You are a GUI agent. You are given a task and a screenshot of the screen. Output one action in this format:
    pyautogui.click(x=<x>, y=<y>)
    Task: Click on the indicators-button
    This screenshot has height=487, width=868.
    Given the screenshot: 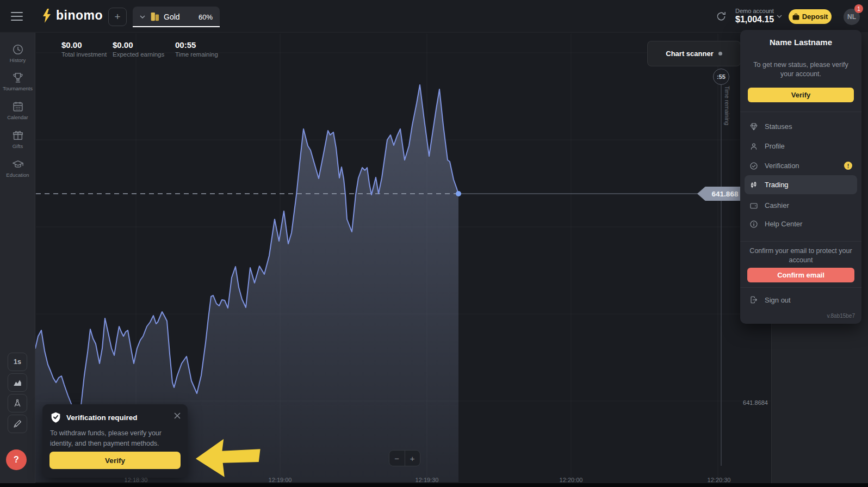 What is the action you would take?
    pyautogui.click(x=17, y=403)
    